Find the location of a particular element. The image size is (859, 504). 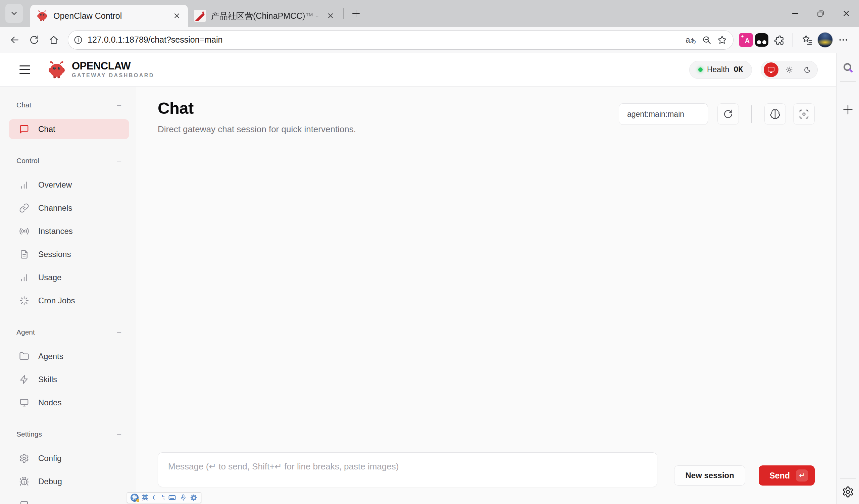

link-icon is located at coordinates (24, 208).